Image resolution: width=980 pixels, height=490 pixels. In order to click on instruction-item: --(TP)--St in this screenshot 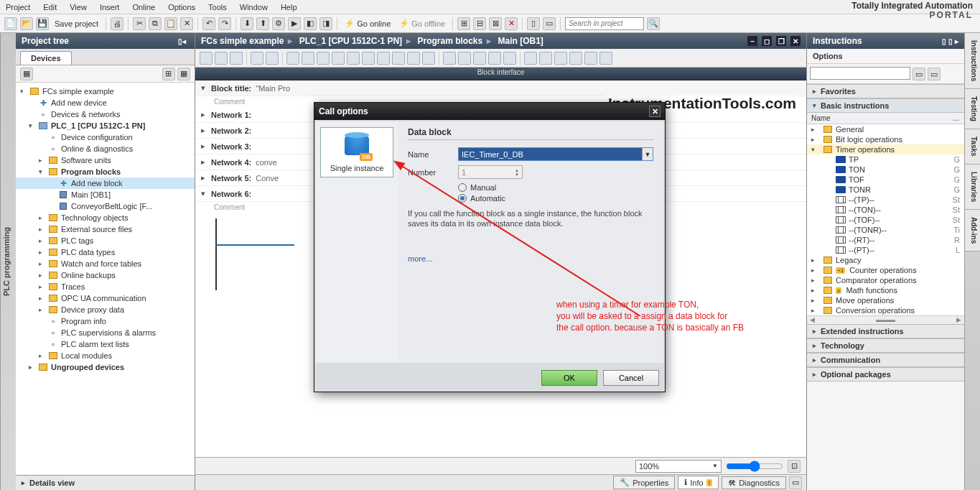, I will do `click(886, 200)`.